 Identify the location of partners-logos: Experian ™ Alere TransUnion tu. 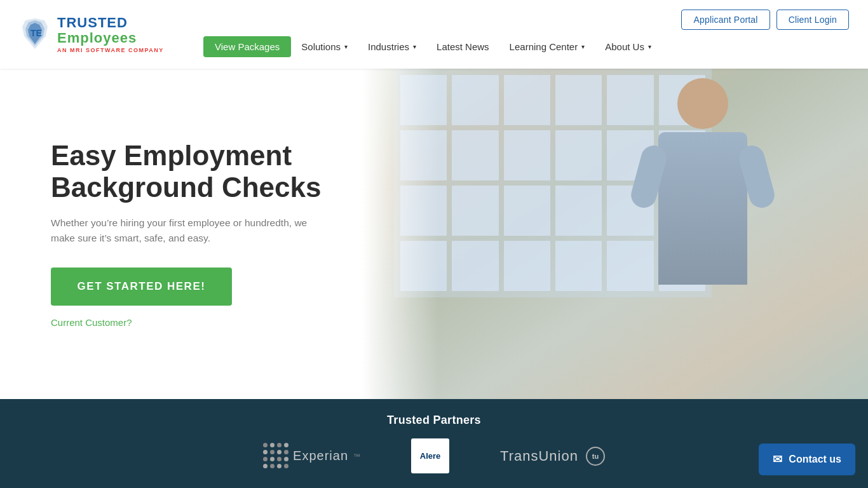
(434, 456).